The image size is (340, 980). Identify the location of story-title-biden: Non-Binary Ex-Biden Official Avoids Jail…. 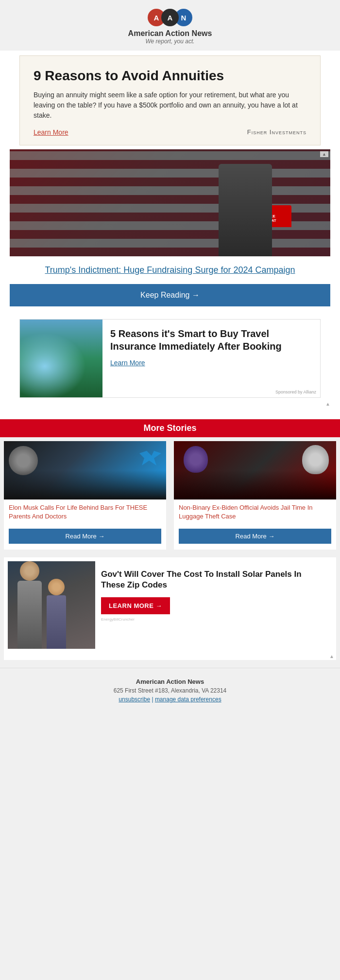
(255, 512).